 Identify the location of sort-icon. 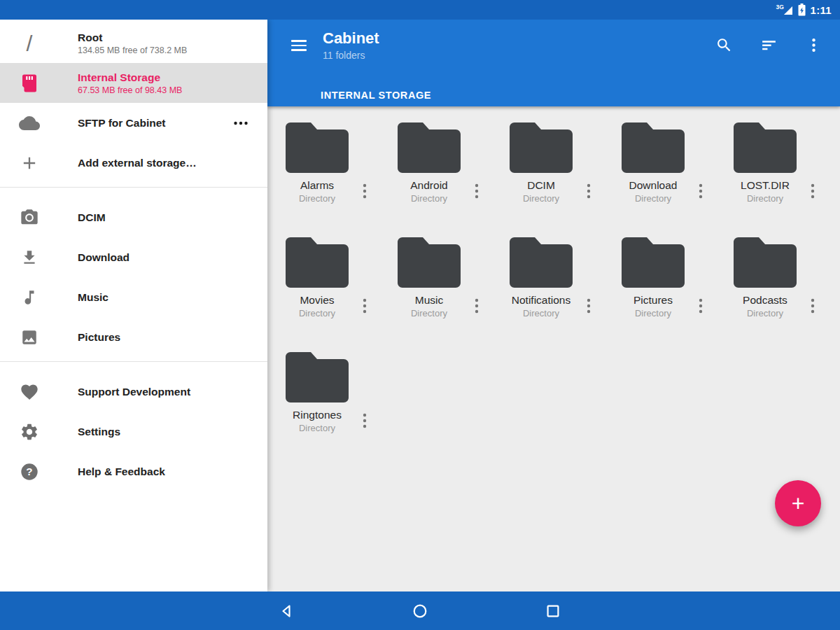
(769, 45).